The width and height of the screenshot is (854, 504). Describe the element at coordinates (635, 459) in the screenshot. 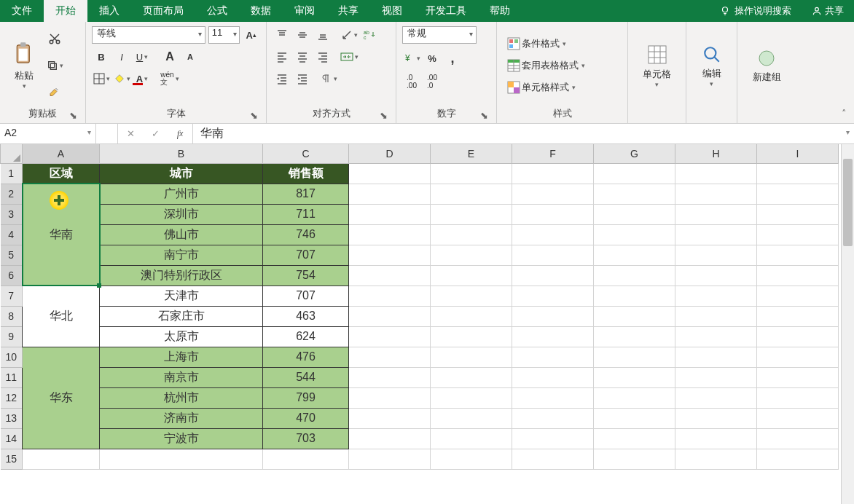

I see `cell-G15` at that location.